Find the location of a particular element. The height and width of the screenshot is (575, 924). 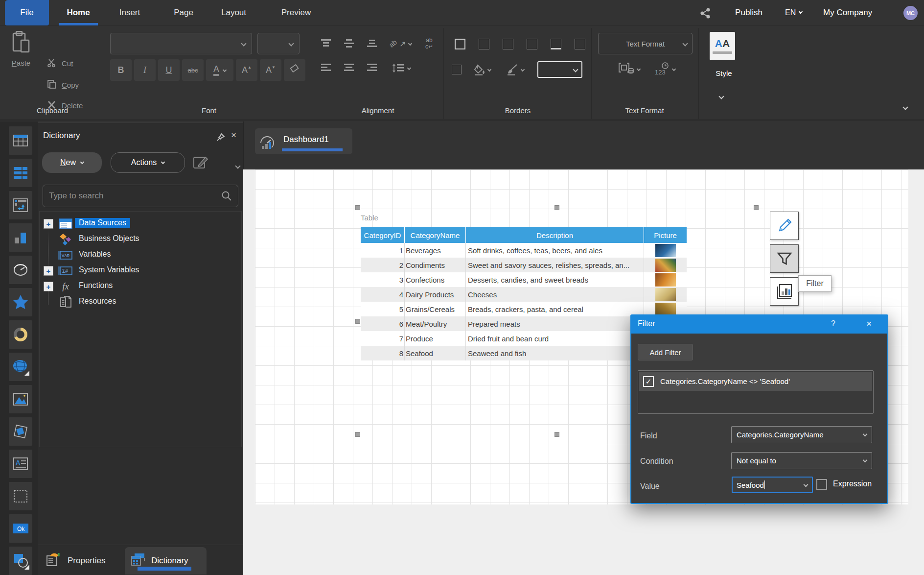

font-name-combo is located at coordinates (181, 44).